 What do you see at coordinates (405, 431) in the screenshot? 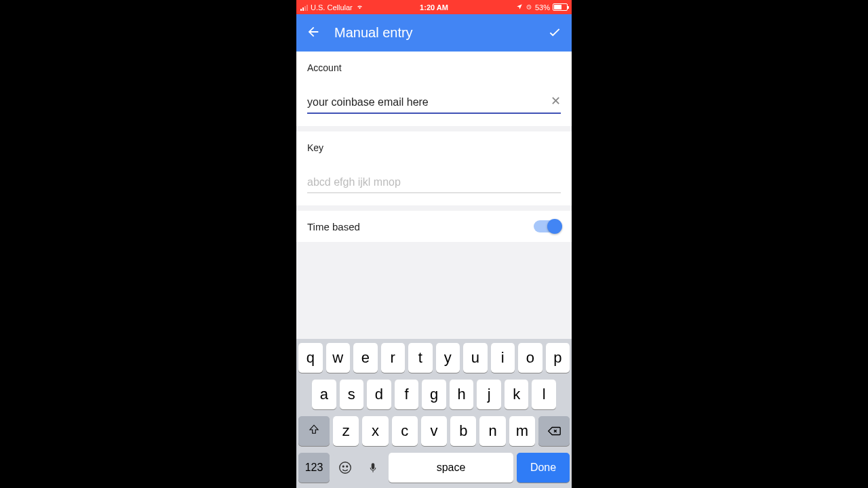
I see `key-c: c` at bounding box center [405, 431].